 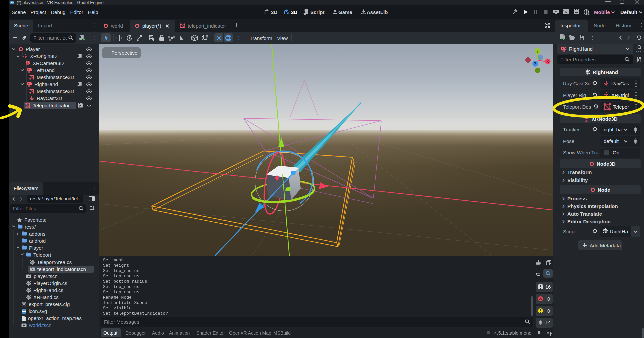 What do you see at coordinates (24, 306) in the screenshot?
I see `svg-text: TXT` at bounding box center [24, 306].